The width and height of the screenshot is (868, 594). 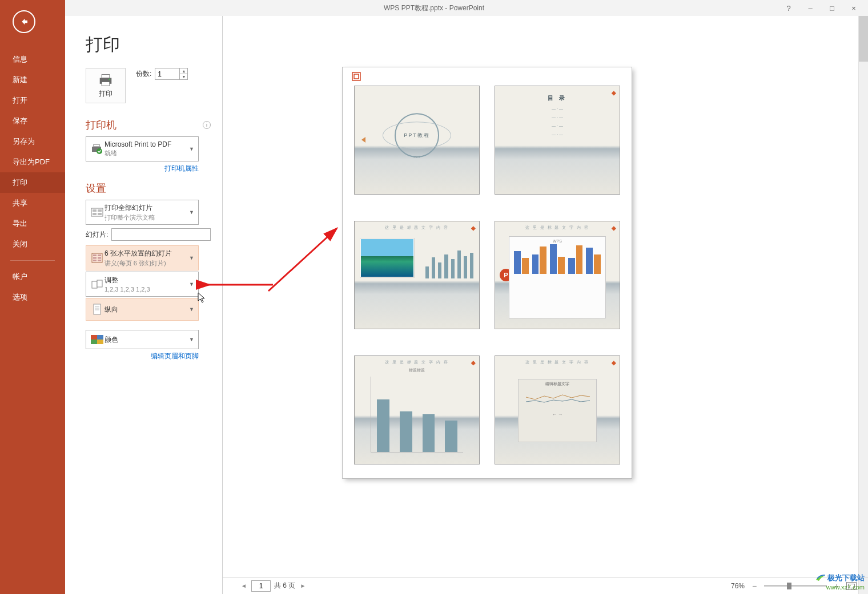 What do you see at coordinates (142, 212) in the screenshot?
I see `print-scope-dropdown: 打印全部幻灯片 打印整个演示文稿 ▼` at bounding box center [142, 212].